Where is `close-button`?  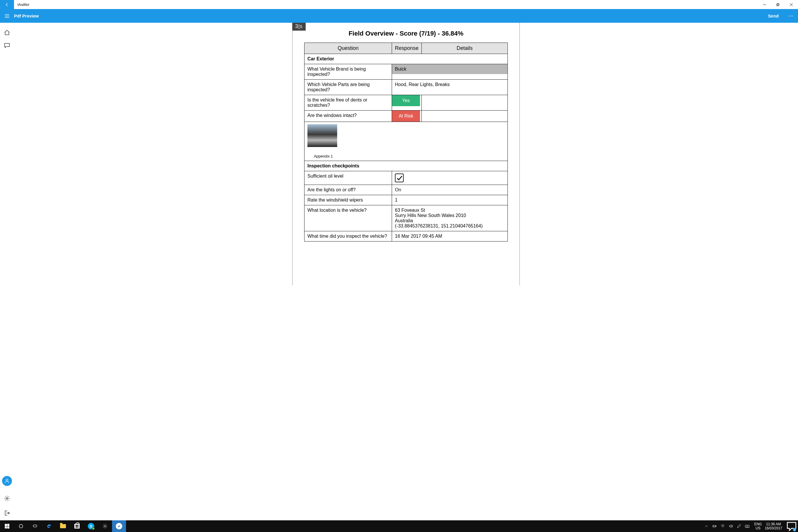
close-button is located at coordinates (791, 5).